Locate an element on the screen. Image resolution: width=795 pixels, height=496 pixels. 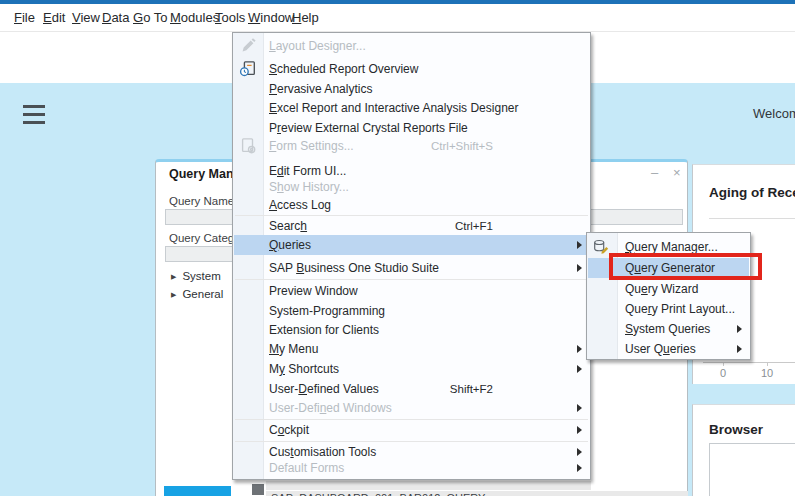
menu-item-pervasive-analytics: Pervasive Analytics is located at coordinates (412, 89).